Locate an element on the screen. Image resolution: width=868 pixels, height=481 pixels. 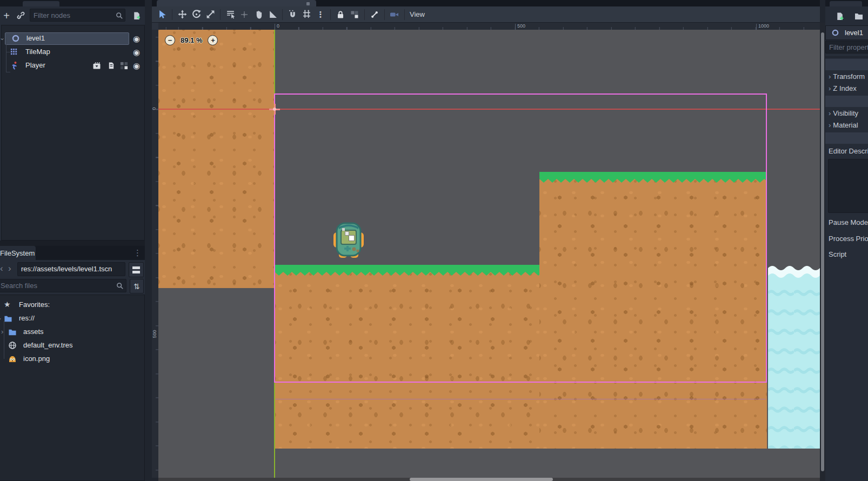
group-row-z-index: › Z Index is located at coordinates (846, 88).